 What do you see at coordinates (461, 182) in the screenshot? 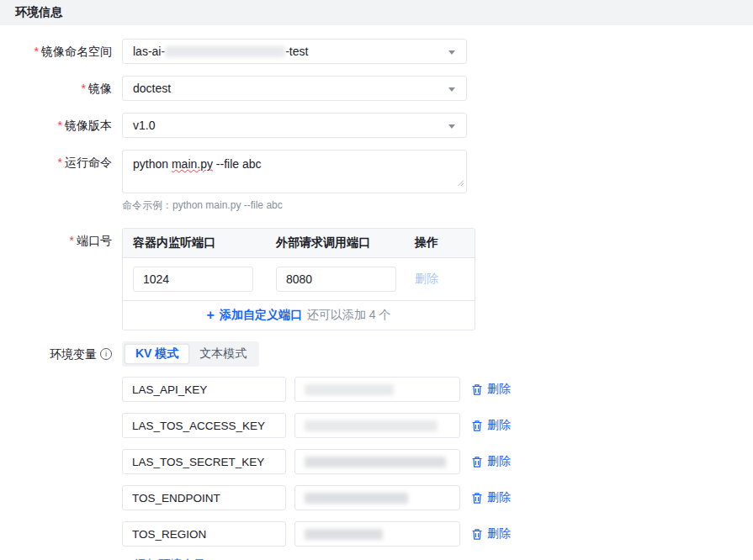
I see `resize-grip-icon` at bounding box center [461, 182].